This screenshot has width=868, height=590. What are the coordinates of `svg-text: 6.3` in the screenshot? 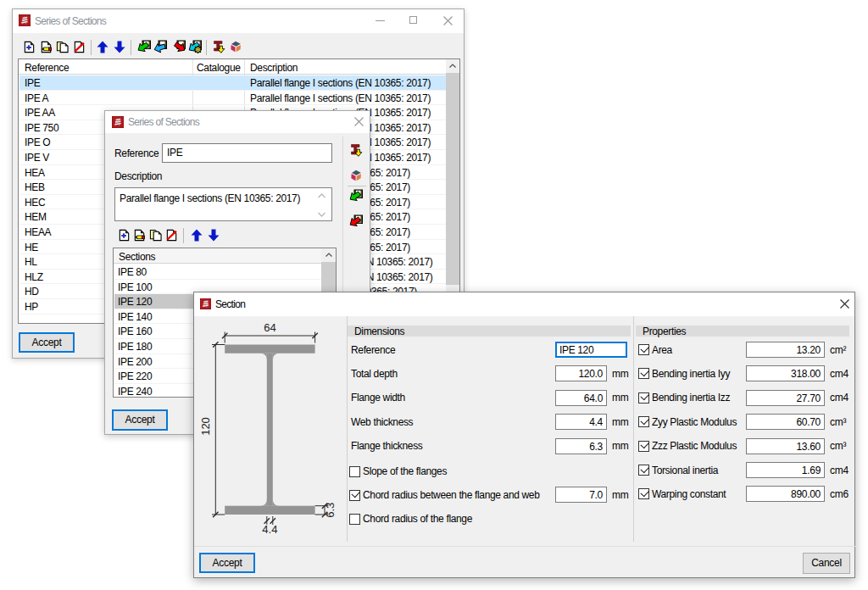 It's located at (331, 510).